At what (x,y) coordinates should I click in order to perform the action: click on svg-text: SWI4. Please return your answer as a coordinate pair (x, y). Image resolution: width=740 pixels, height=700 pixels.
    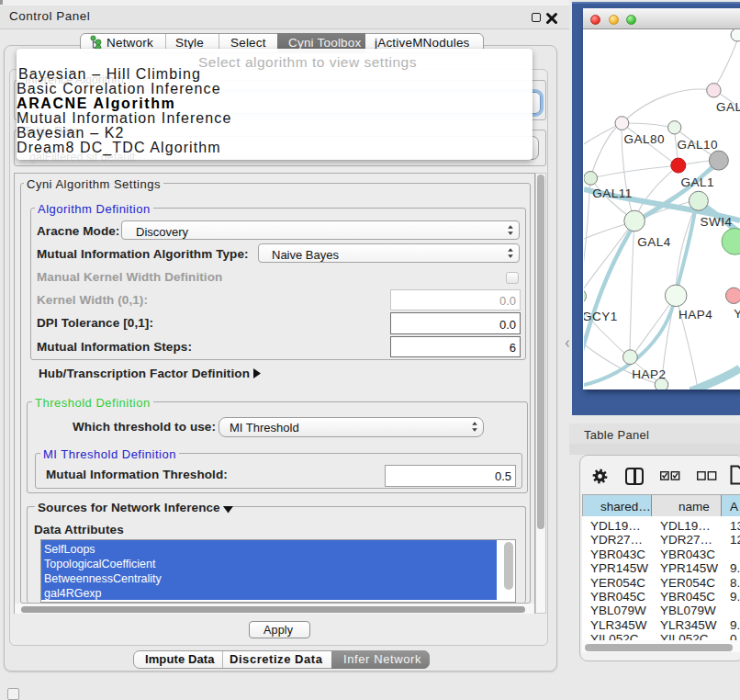
    Looking at the image, I should click on (716, 222).